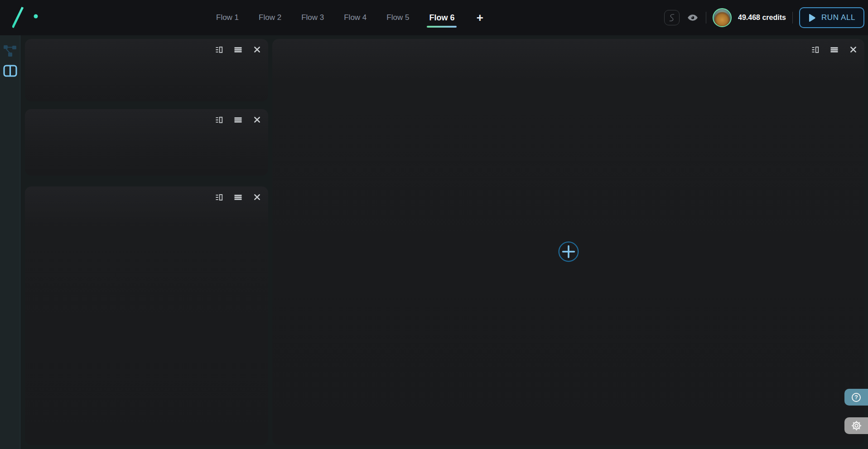  Describe the element at coordinates (355, 18) in the screenshot. I see `tab-flow-4: Flow 4` at that location.